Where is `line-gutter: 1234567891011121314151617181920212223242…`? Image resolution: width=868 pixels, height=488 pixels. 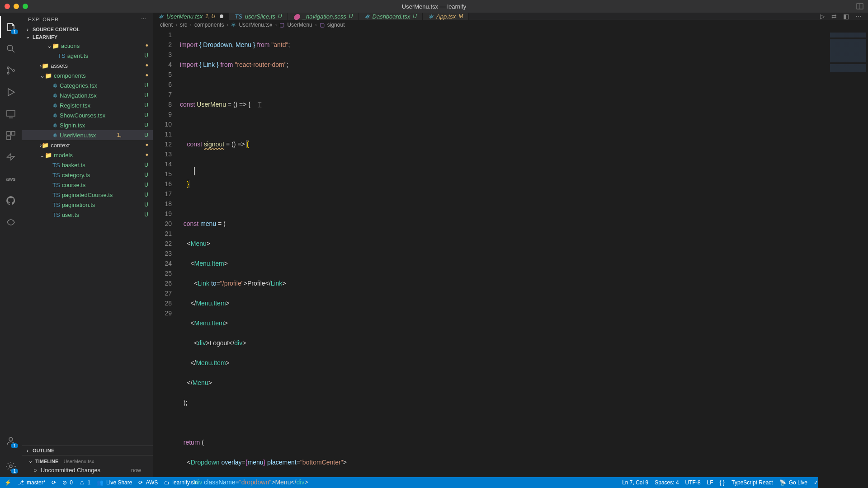 line-gutter: 1234567891011121314151617181920212223242… is located at coordinates (166, 259).